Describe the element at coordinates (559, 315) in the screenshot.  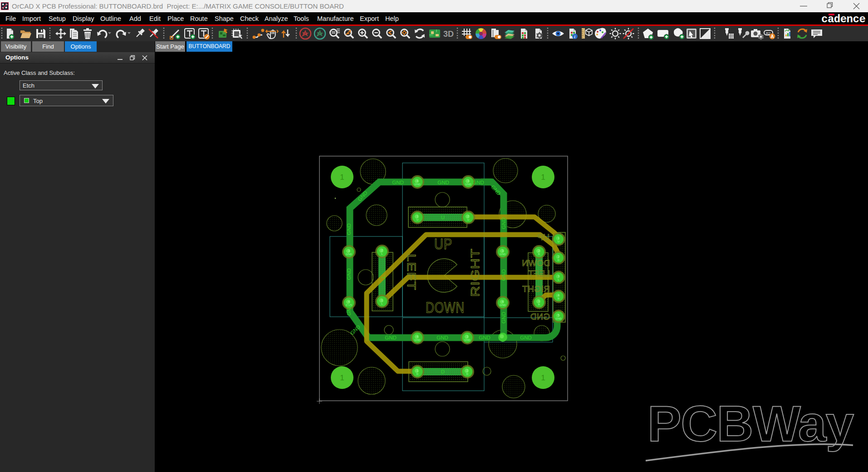
I see `svg-text: 5` at that location.